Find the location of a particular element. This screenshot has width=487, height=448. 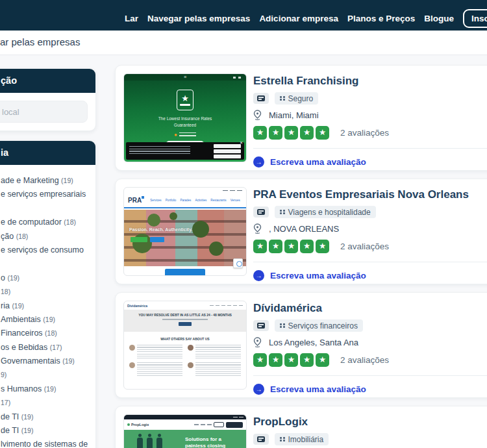

listing-location: , NOVA ORLEANS is located at coordinates (370, 229).